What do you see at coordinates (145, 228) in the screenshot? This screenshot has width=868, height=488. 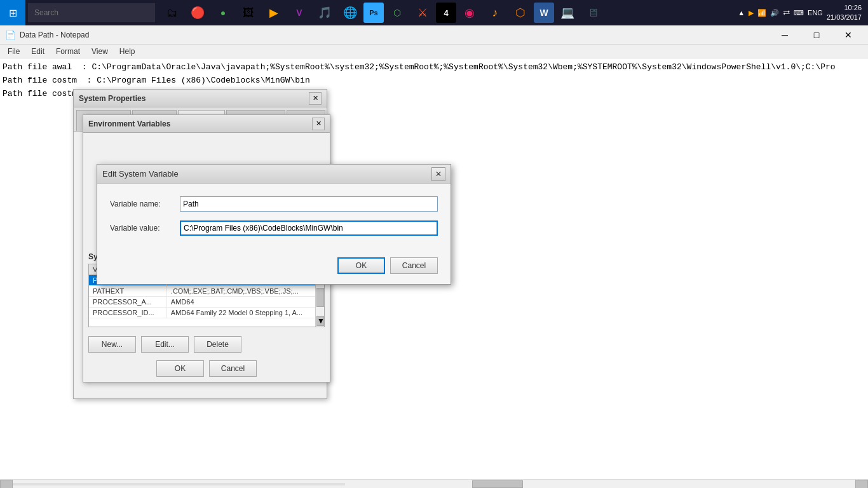 I see `variable-value-label: Variable value:` at bounding box center [145, 228].